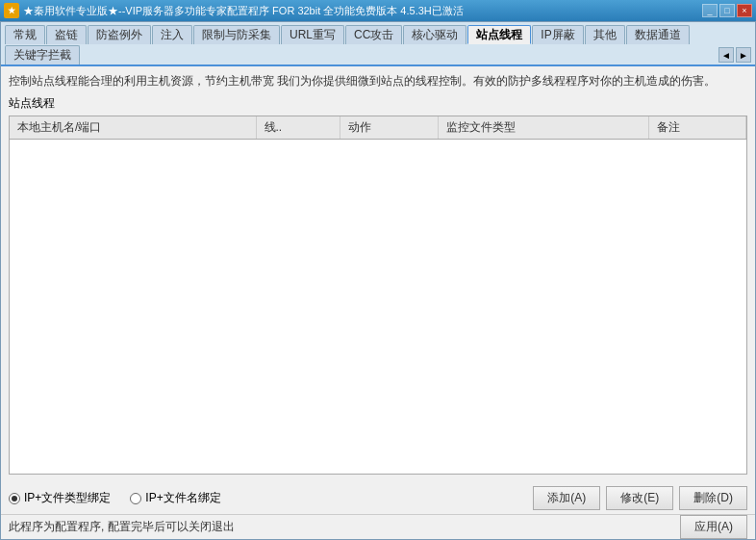 The height and width of the screenshot is (540, 756). I want to click on title-bar-content: ★ ★秦用软件专业版★--VIP服务器多功能专家配置程序 FOR 32bit 全…, so click(234, 11).